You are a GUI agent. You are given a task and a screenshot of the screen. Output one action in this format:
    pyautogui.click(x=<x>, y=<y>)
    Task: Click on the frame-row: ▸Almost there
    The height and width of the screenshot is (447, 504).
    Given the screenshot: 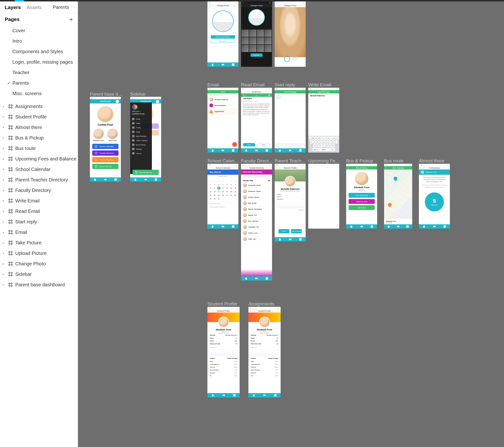 What is the action you would take?
    pyautogui.click(x=39, y=127)
    